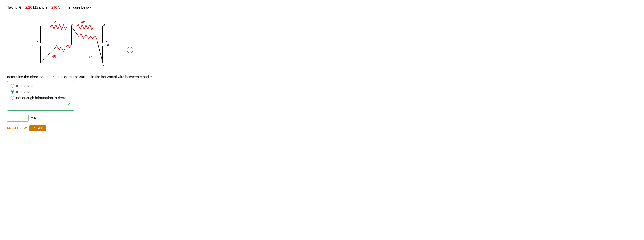 The image size is (644, 240). Describe the element at coordinates (28, 7) in the screenshot. I see `R-value: 2.20` at that location.